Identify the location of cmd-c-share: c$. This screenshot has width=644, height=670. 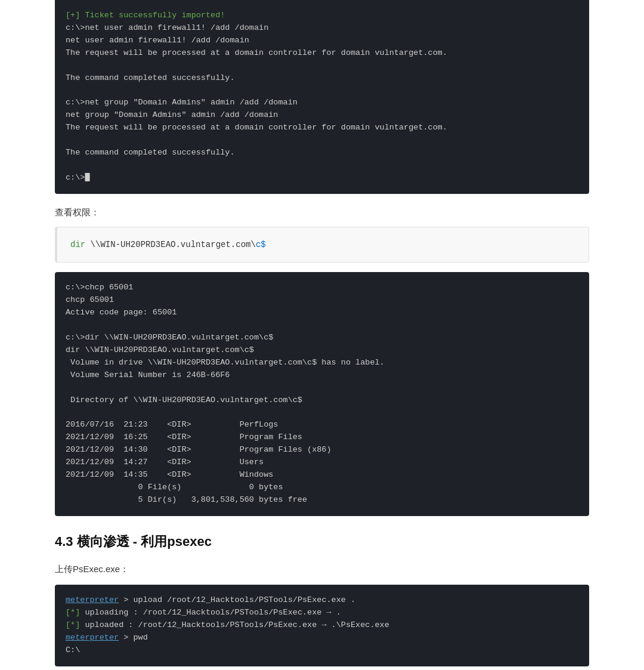
(261, 245).